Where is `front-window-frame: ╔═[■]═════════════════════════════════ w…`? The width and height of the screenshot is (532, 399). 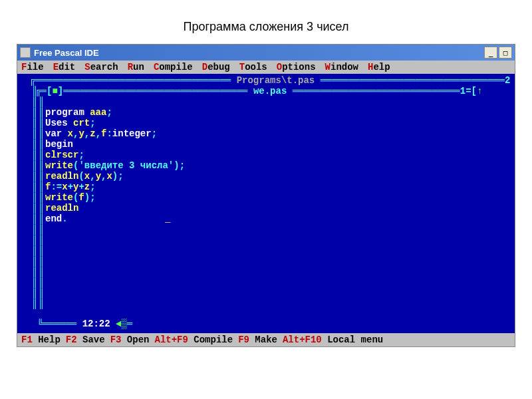
front-window-frame: ╔═[■]═════════════════════════════════ w… is located at coordinates (267, 91).